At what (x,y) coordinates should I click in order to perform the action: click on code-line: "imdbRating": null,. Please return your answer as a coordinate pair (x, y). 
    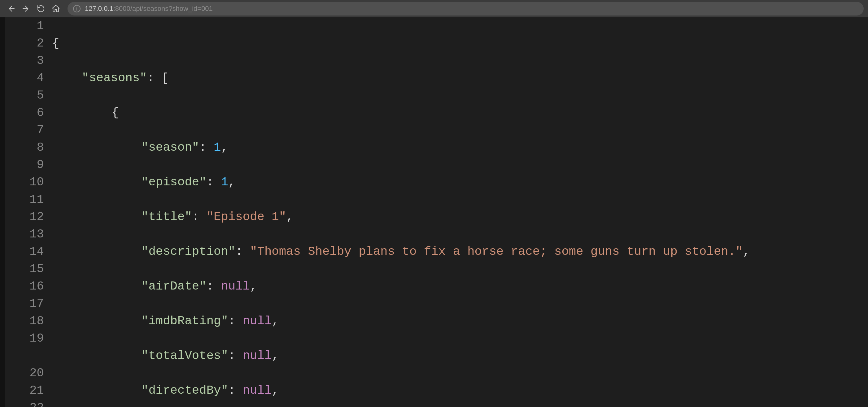
    Looking at the image, I should click on (460, 321).